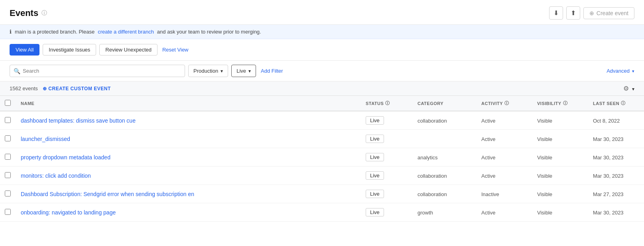 The height and width of the screenshot is (246, 644). Describe the element at coordinates (45, 139) in the screenshot. I see `event-name-link: launcher_dismissed` at that location.